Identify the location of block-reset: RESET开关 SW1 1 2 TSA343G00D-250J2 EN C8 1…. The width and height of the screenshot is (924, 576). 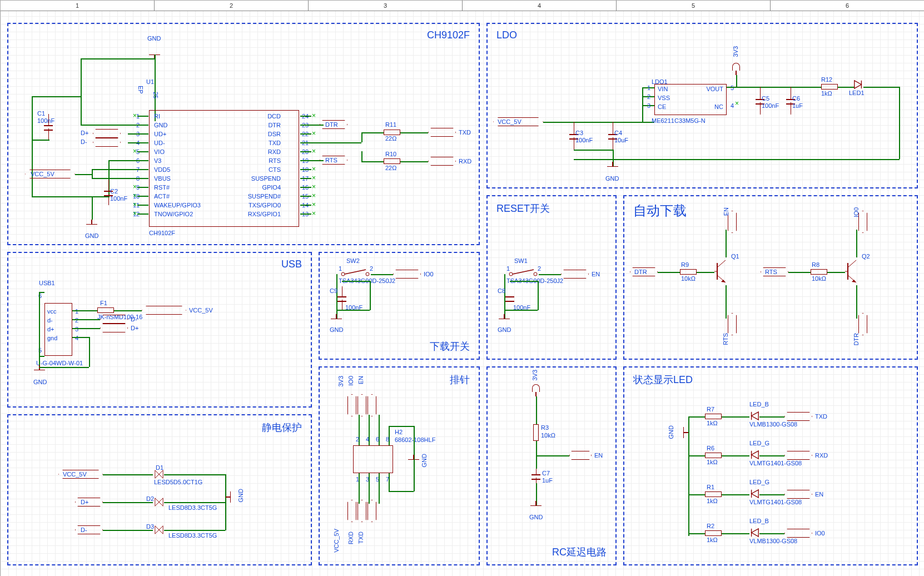
(552, 277).